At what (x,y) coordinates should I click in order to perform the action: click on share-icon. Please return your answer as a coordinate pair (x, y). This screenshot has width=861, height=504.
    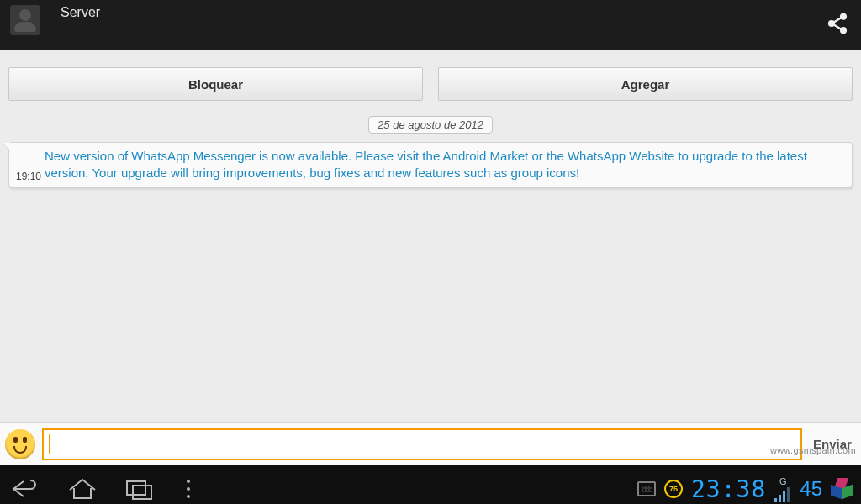
    Looking at the image, I should click on (837, 24).